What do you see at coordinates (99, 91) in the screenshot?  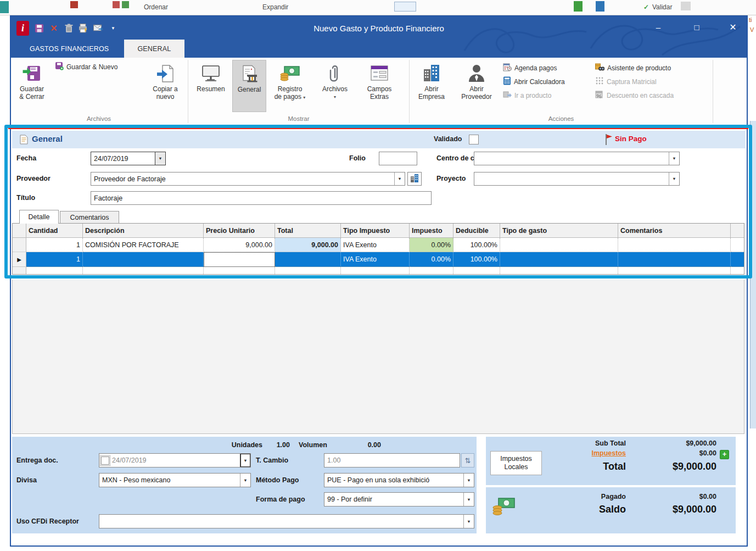 I see `ribbon-group-archivos: Guardar & Cerrar Guardar & Nuevo C` at bounding box center [99, 91].